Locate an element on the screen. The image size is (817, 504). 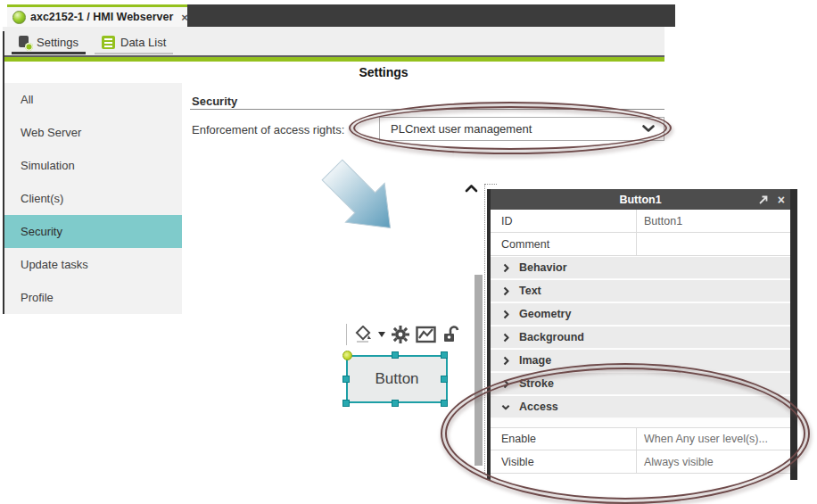
sidebar-item-profile: Profile is located at coordinates (93, 298).